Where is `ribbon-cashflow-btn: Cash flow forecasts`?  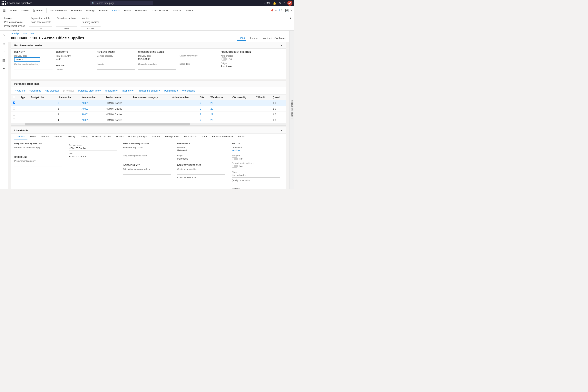
ribbon-cashflow-btn: Cash flow forecasts is located at coordinates (41, 22).